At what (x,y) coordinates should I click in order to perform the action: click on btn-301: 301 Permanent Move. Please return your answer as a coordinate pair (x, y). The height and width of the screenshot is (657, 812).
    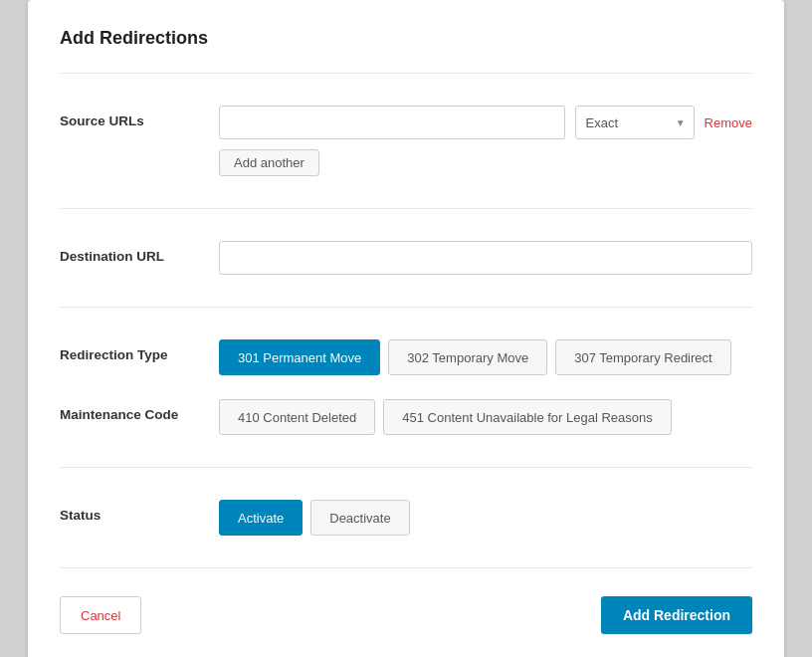
    Looking at the image, I should click on (300, 357).